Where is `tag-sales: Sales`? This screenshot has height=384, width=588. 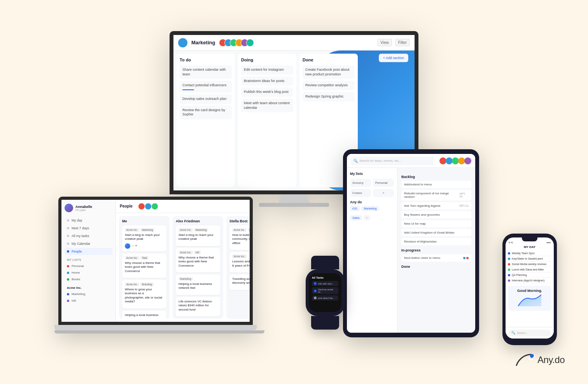 tag-sales: Sales is located at coordinates (356, 218).